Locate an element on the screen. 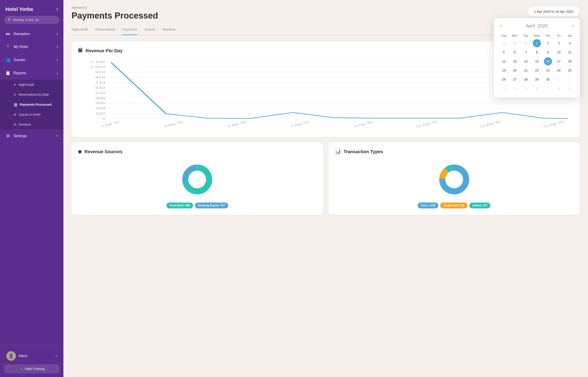 This screenshot has height=377, width=588. calendar-day-1: 1 is located at coordinates (537, 43).